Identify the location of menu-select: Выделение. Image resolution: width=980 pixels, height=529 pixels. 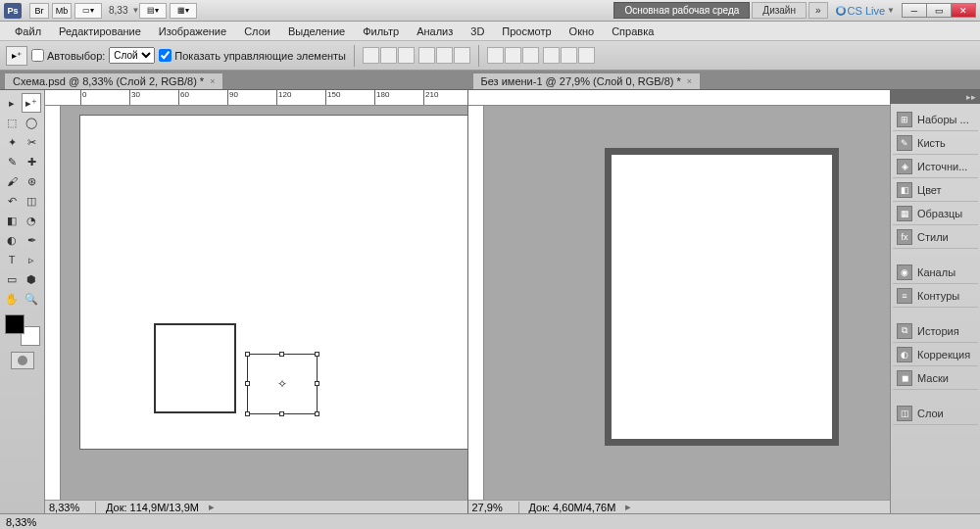
(317, 31).